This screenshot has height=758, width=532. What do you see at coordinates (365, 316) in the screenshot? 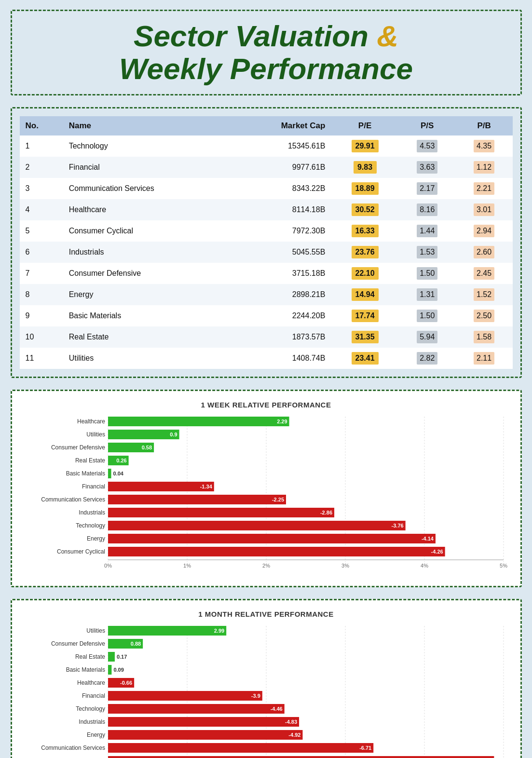
I see `cell-pe: 17.74` at bounding box center [365, 316].